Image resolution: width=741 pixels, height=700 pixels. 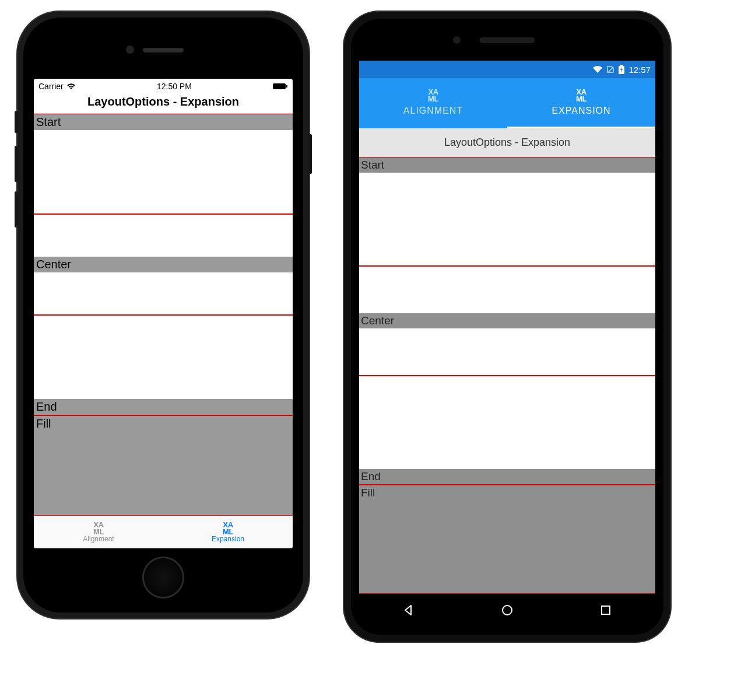 What do you see at coordinates (99, 532) in the screenshot?
I see `tab-alignment: XAML Alignment` at bounding box center [99, 532].